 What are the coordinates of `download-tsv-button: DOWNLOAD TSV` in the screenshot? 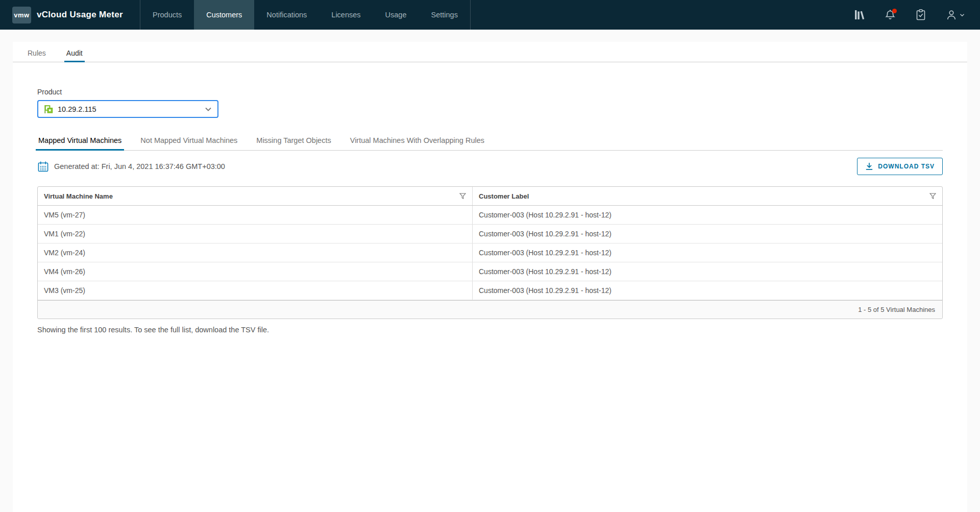 It's located at (900, 166).